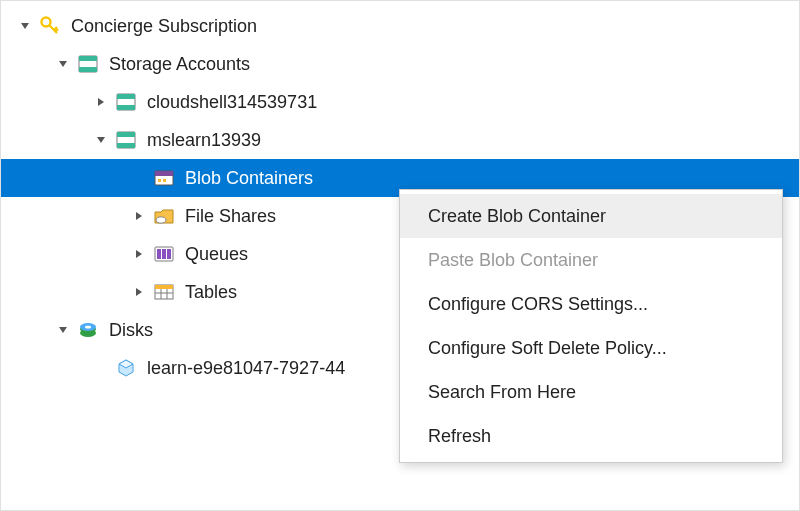  I want to click on tree-label: Storage Accounts, so click(180, 64).